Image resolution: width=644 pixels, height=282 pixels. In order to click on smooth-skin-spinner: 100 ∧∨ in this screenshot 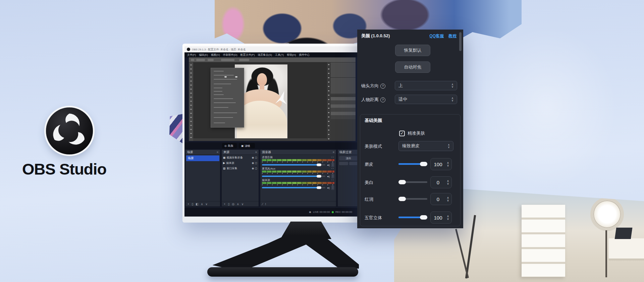, I will do `click(441, 164)`.